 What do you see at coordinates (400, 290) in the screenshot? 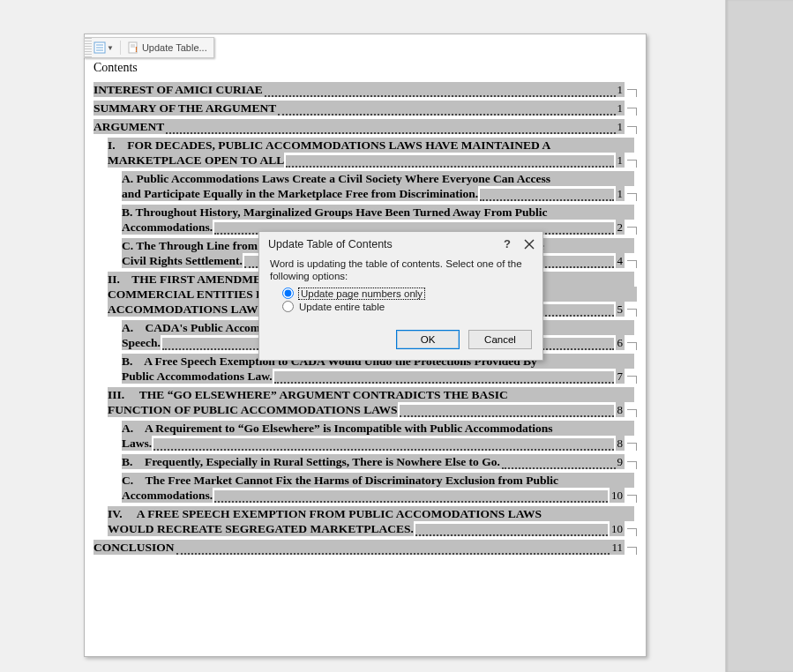
I see `dialog-body: Word is updating the table of contents. …` at bounding box center [400, 290].